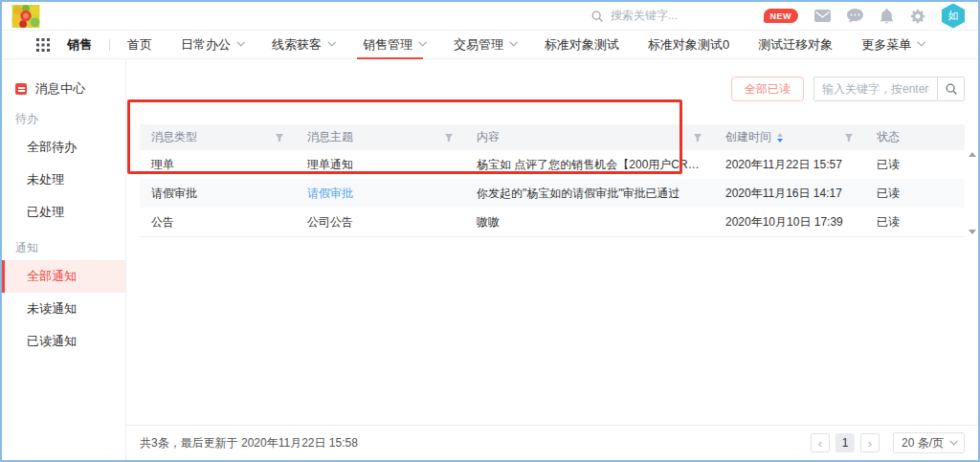 The height and width of the screenshot is (462, 980). I want to click on next-page-button: ›, so click(870, 443).